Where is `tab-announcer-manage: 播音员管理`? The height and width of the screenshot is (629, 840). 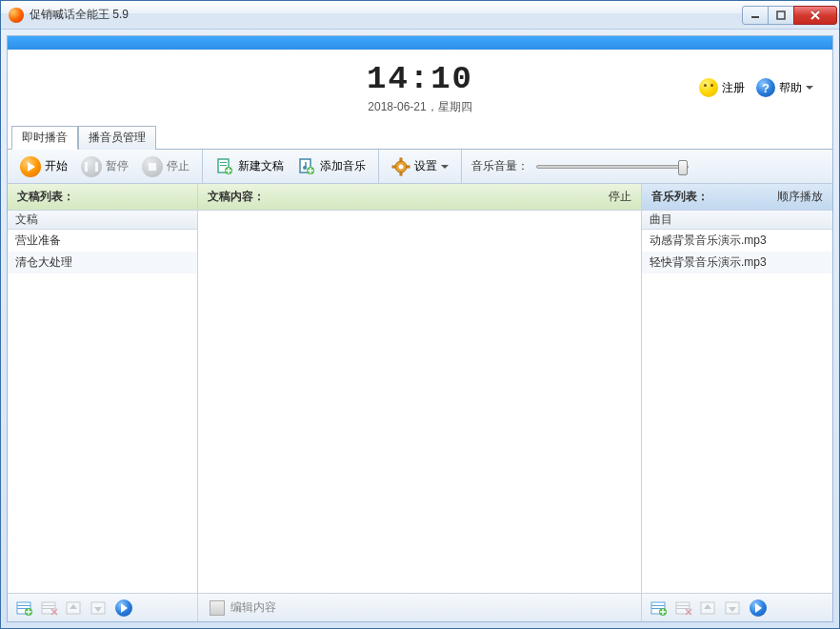 tab-announcer-manage: 播音员管理 is located at coordinates (117, 137).